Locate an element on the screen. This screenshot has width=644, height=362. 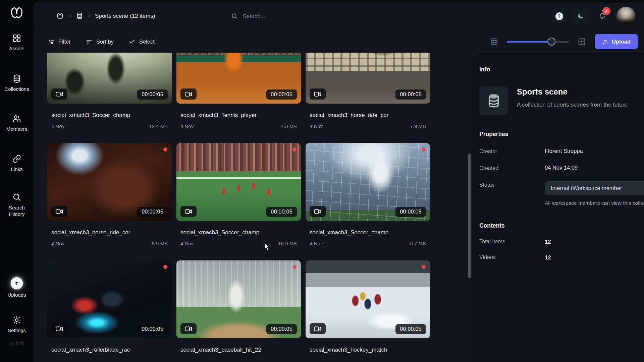
collection-title: Sports scene is located at coordinates (572, 92).